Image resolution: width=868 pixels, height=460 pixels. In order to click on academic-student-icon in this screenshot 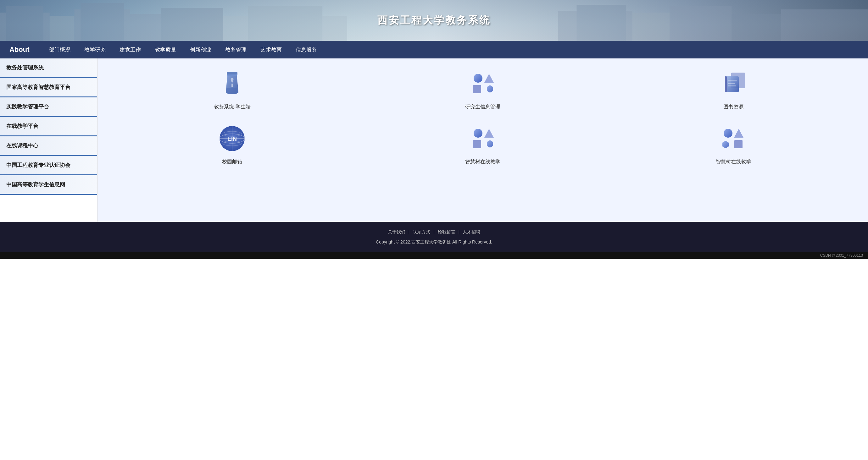, I will do `click(232, 84)`.